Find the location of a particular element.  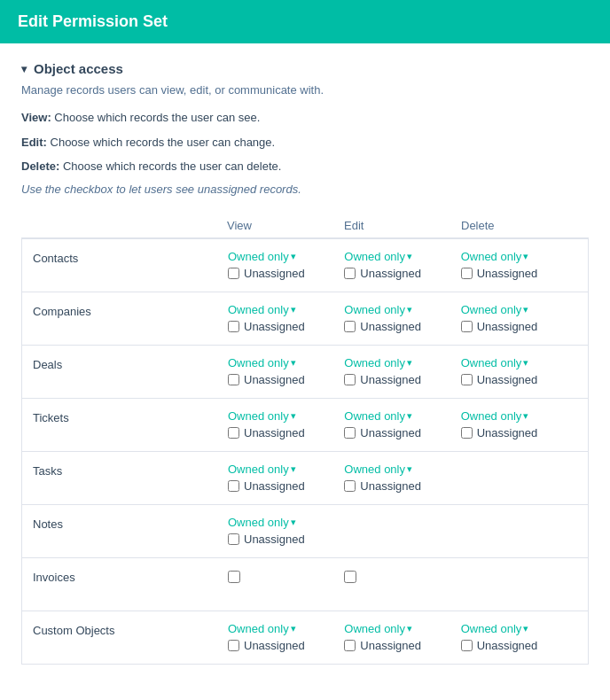

row-label-deals: Deals is located at coordinates (130, 363).